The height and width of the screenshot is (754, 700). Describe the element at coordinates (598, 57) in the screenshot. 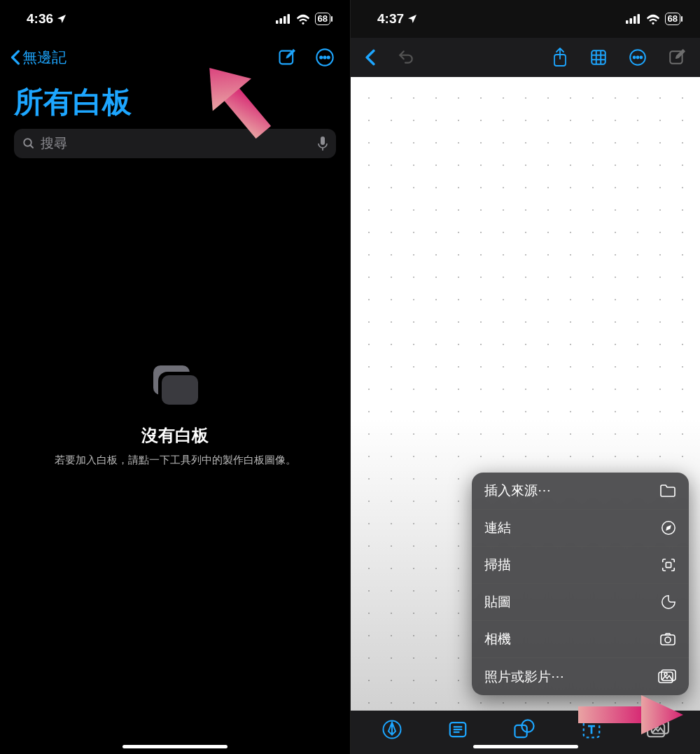

I see `collaborate-button` at that location.